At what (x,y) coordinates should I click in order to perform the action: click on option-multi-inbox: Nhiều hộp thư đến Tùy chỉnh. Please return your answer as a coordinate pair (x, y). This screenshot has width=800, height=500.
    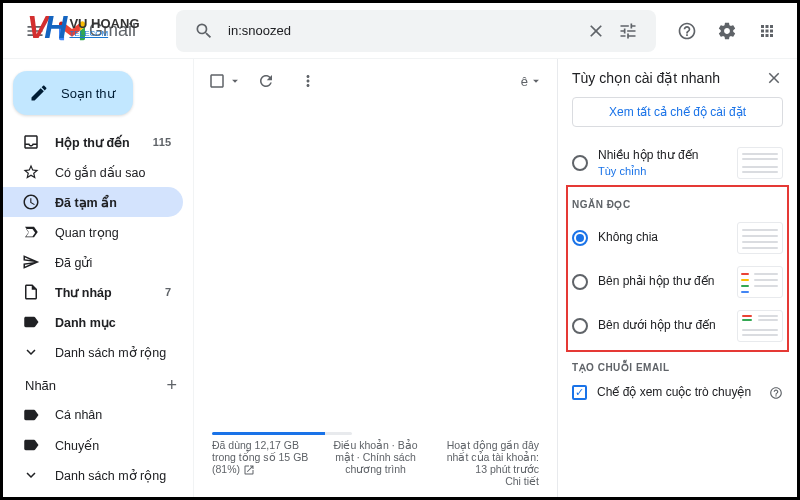
    Looking at the image, I should click on (678, 163).